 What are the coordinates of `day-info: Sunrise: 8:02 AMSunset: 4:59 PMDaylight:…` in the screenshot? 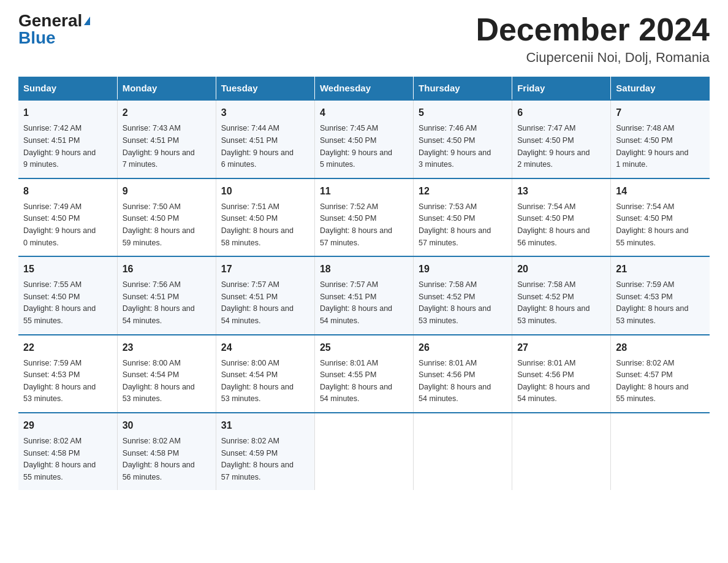 It's located at (257, 459).